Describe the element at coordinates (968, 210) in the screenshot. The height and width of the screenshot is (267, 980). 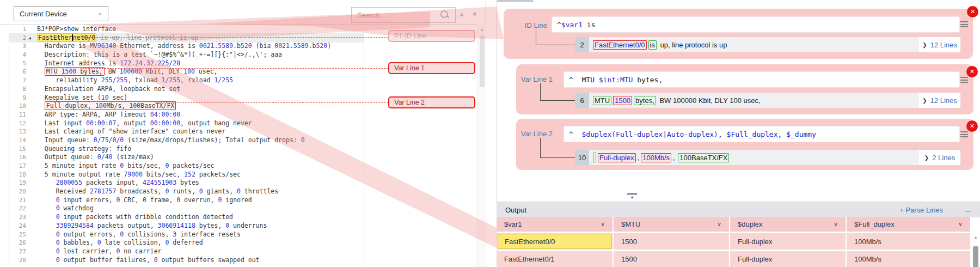
I see `minimize-icon: –` at that location.